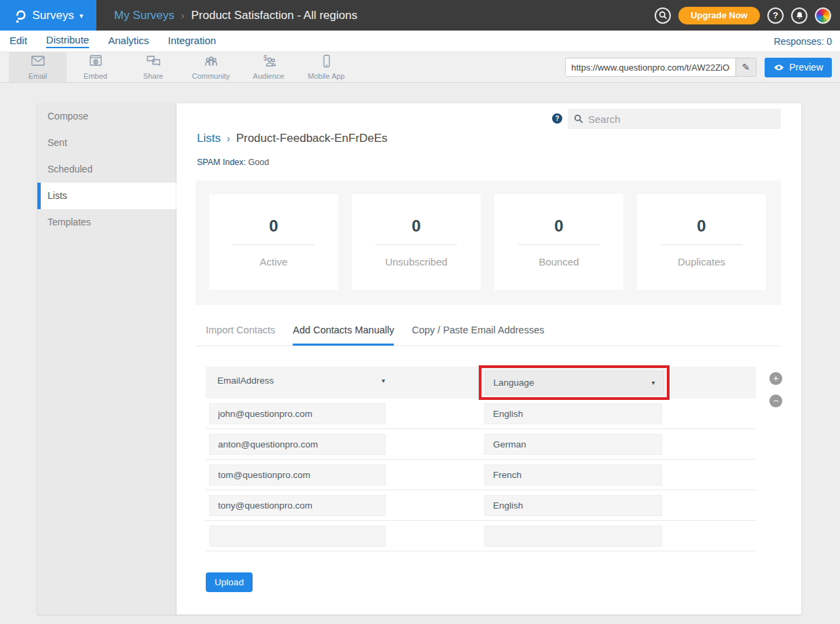 The height and width of the screenshot is (624, 840). I want to click on responses-count: Responses: 0, so click(803, 41).